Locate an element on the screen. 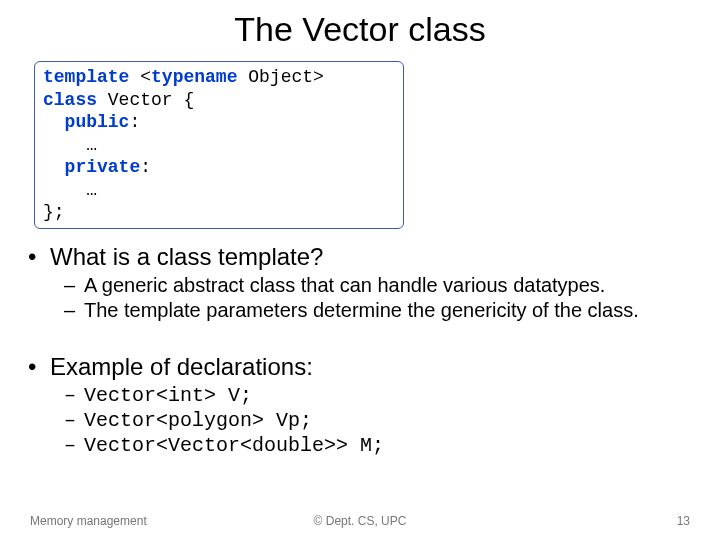 This screenshot has height=540, width=720. code-text: < is located at coordinates (140, 77).